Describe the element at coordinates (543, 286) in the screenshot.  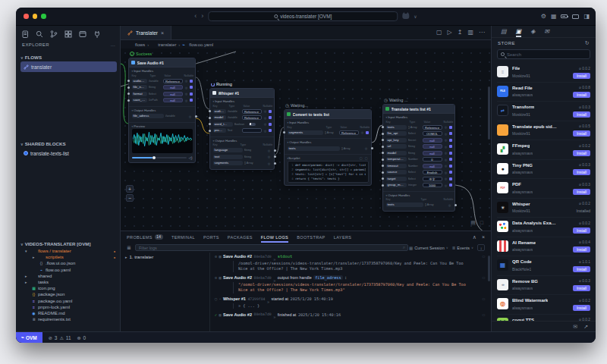
I see `store-item: Remove BG 0.0.3 alwaysmavs Install` at that location.